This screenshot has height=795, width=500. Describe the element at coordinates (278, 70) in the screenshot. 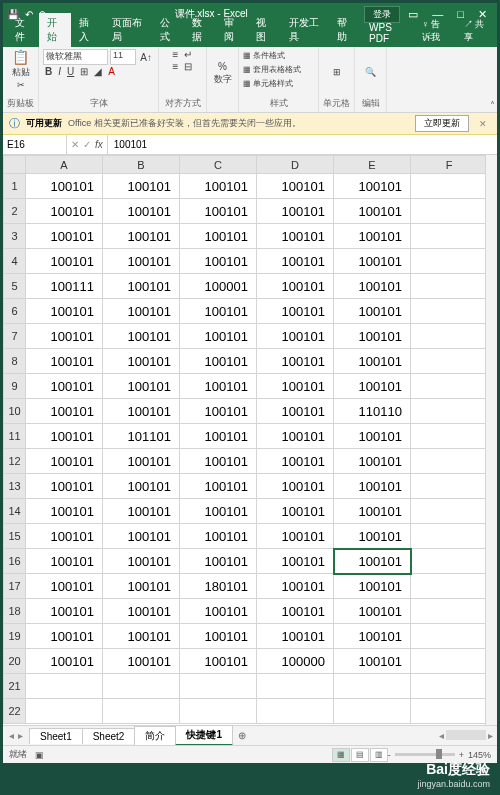

I see `table-format-button: ▦套用表格格式` at that location.